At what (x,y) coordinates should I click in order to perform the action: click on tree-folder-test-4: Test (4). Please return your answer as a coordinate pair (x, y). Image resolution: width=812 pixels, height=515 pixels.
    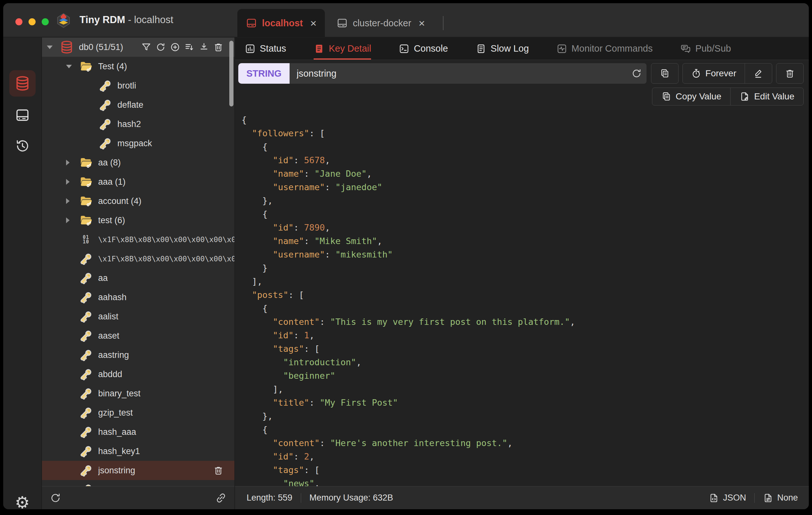
    Looking at the image, I should click on (138, 66).